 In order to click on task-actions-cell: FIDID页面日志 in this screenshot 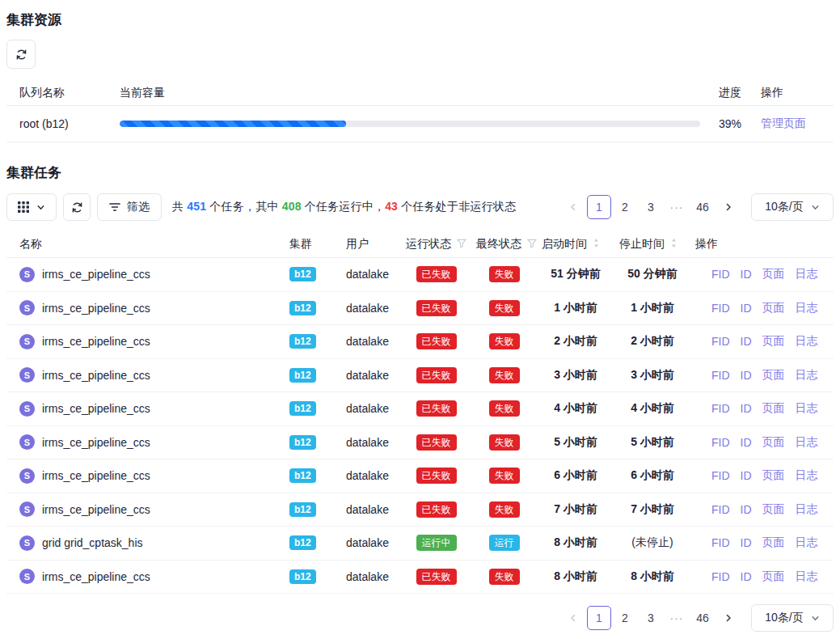, I will do `click(762, 308)`.